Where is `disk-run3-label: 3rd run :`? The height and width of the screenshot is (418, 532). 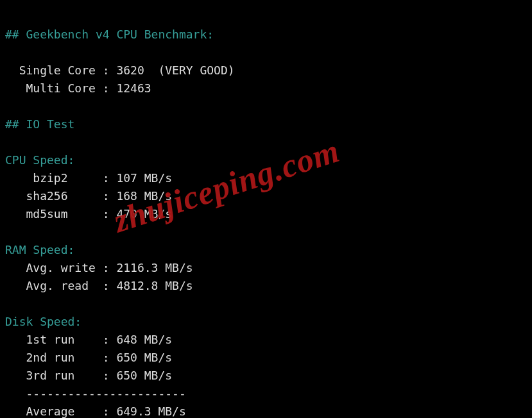 disk-run3-label: 3rd run : is located at coordinates (60, 376).